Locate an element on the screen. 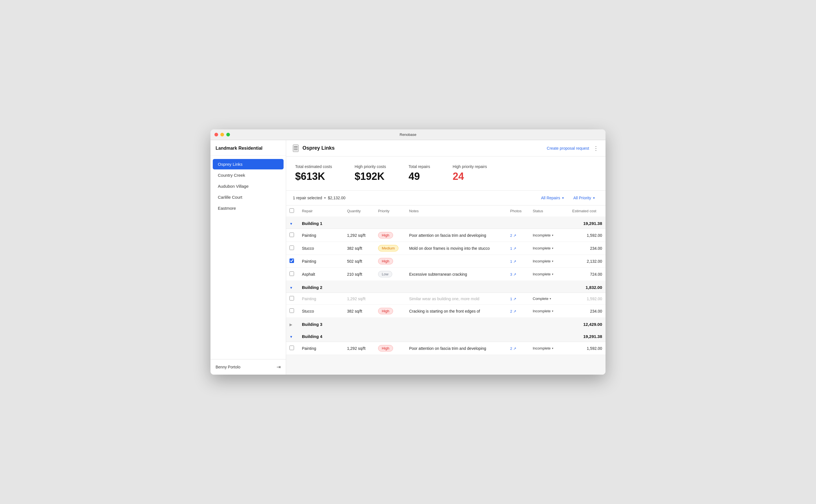 Image resolution: width=816 pixels, height=504 pixels. minimize-button is located at coordinates (222, 135).